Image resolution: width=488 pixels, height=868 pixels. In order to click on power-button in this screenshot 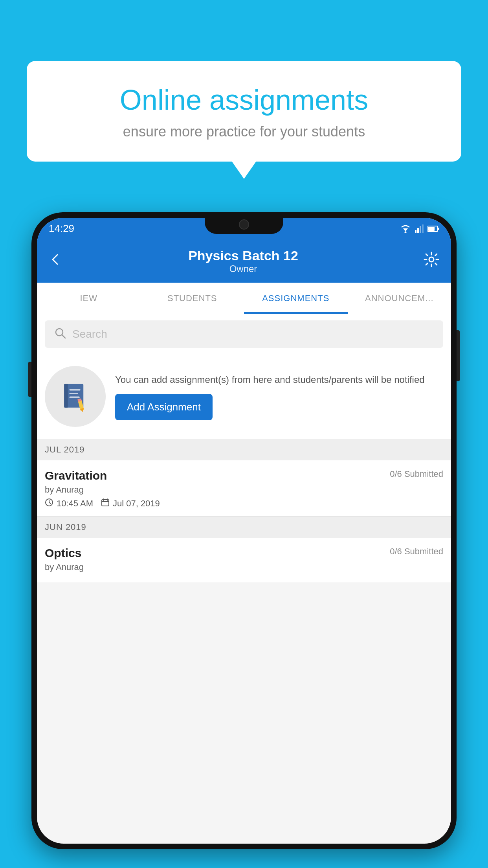, I will do `click(458, 356)`.